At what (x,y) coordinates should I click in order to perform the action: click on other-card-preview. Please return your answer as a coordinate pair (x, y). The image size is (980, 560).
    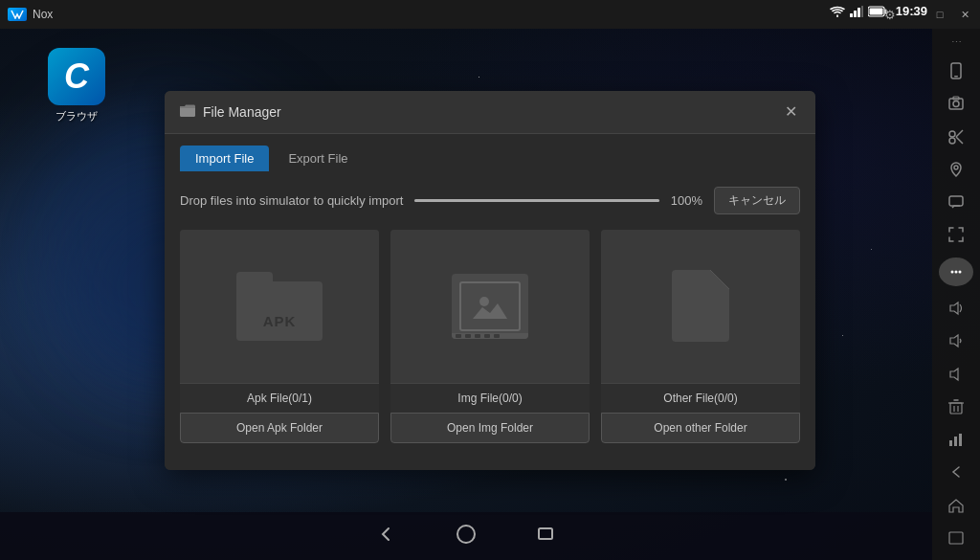
    Looking at the image, I should click on (701, 306).